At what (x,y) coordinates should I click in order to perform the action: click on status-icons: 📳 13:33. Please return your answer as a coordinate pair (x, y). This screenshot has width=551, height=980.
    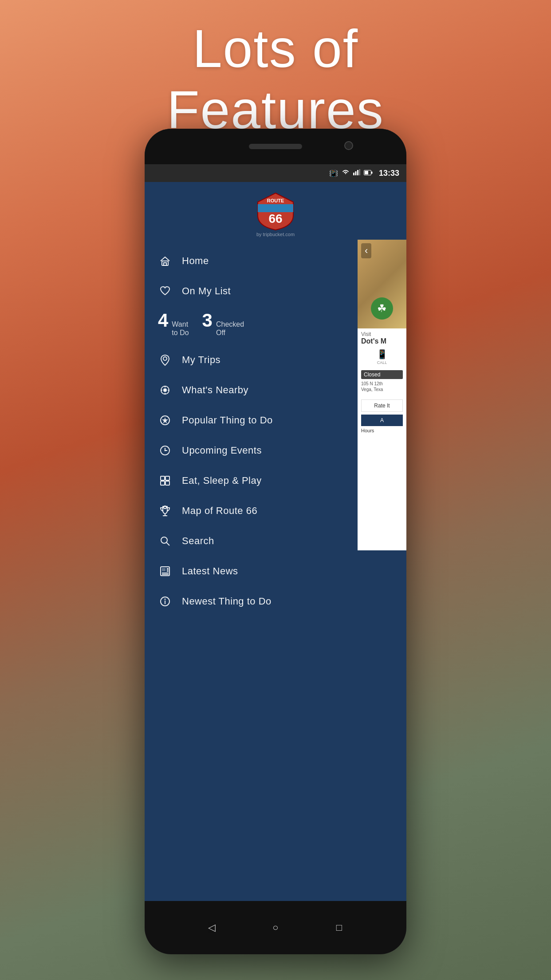
    Looking at the image, I should click on (364, 173).